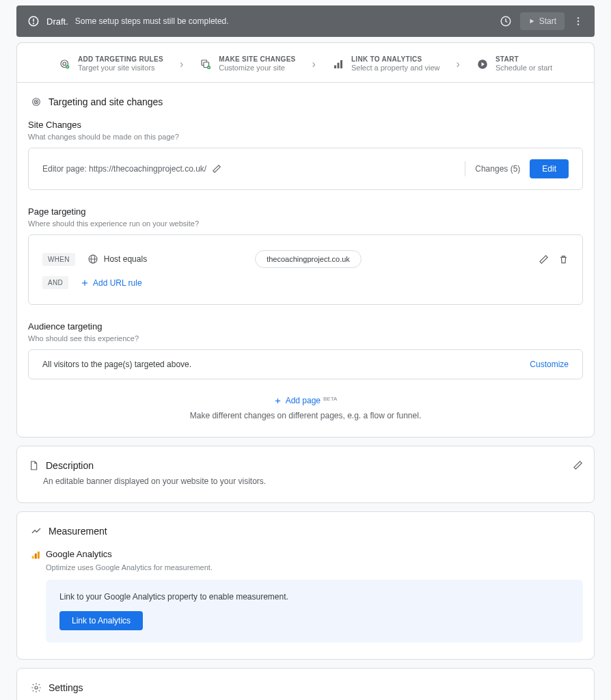  Describe the element at coordinates (514, 64) in the screenshot. I see `step-start: STARTSchedule or start` at that location.